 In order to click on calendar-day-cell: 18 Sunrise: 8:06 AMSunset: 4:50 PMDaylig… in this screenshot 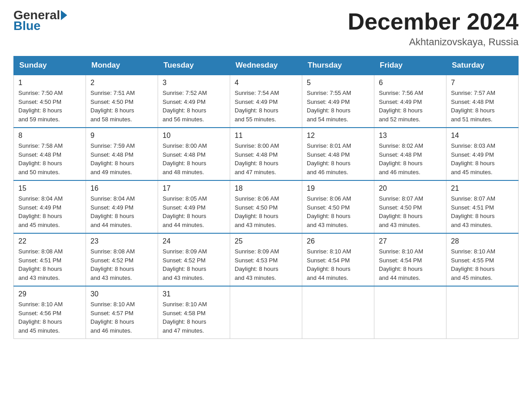, I will do `click(266, 207)`.